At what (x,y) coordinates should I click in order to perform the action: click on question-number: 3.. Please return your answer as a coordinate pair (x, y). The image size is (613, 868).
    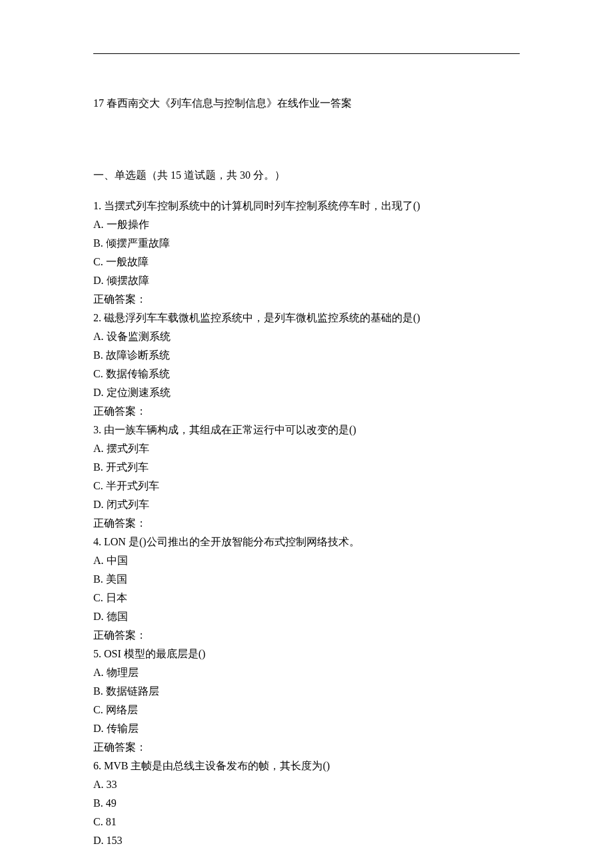
    Looking at the image, I should click on (97, 429).